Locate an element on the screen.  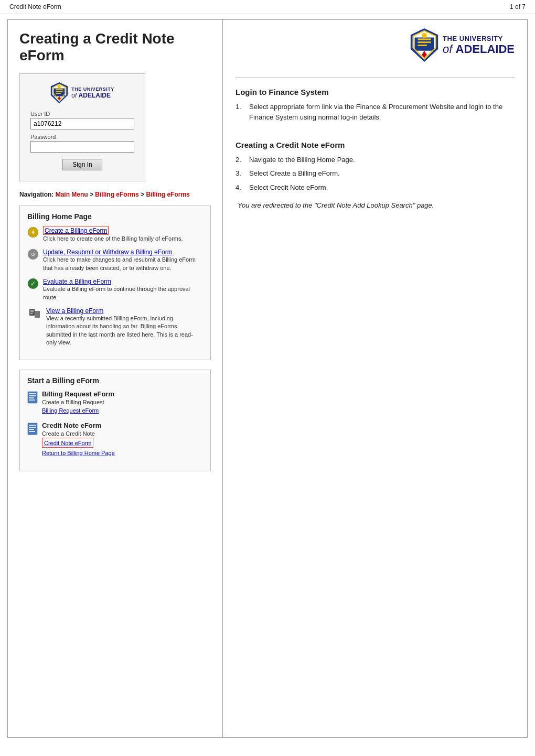
start-item-billing-request: Billing Request eForm Create a Billing R… is located at coordinates (115, 402).